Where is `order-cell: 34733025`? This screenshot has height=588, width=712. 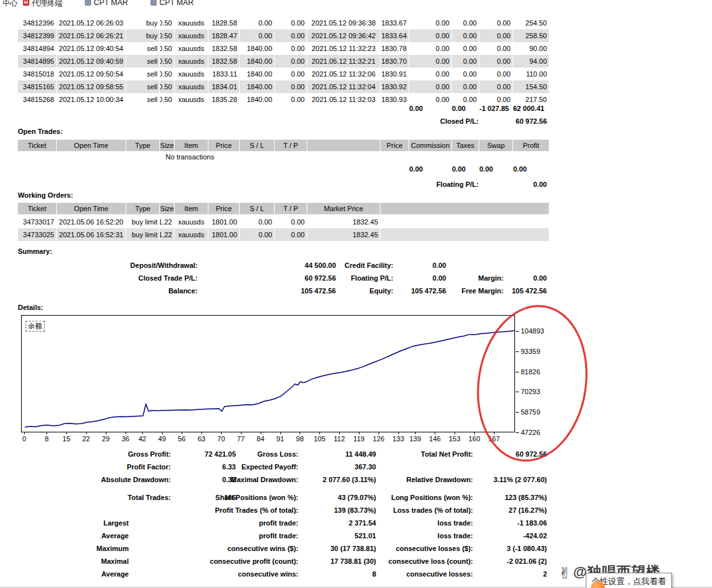
order-cell: 34733025 is located at coordinates (37, 235).